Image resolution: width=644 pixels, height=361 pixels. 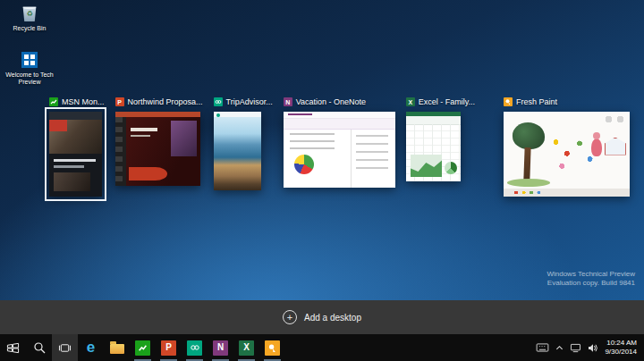 I want to click on welcome-tech-preview-desktop-icon: Welcome to Tech Preview, so click(x=30, y=69).